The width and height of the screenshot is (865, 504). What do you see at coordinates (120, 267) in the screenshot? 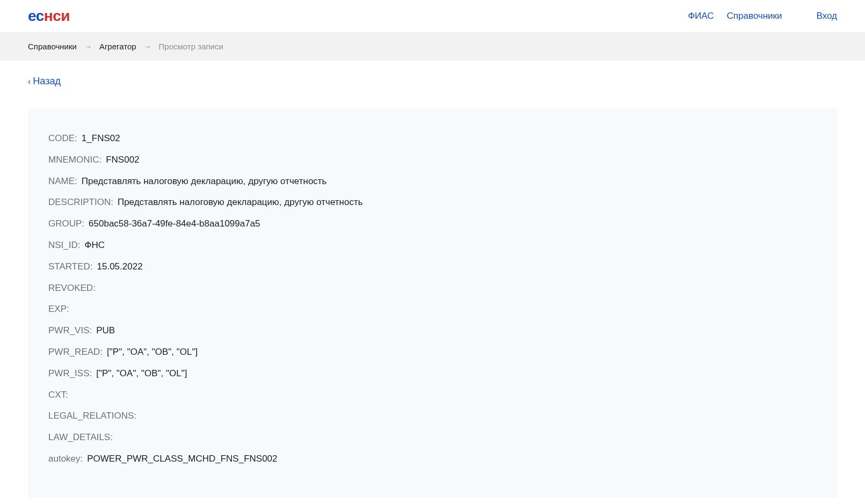
I see `field-value: 15.05.2022` at bounding box center [120, 267].